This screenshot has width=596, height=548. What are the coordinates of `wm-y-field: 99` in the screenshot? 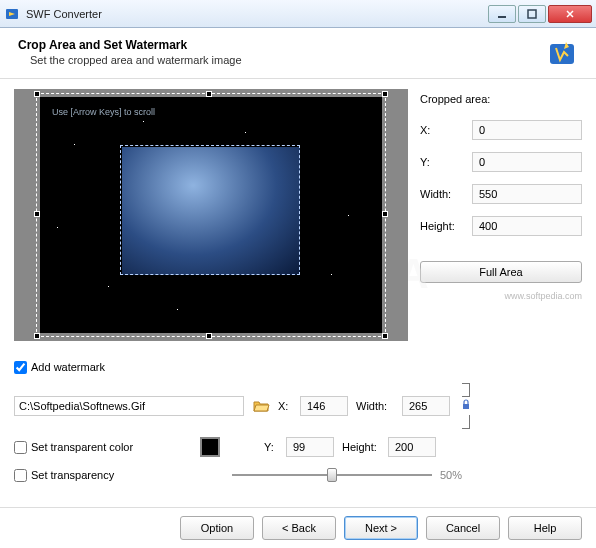 It's located at (310, 447).